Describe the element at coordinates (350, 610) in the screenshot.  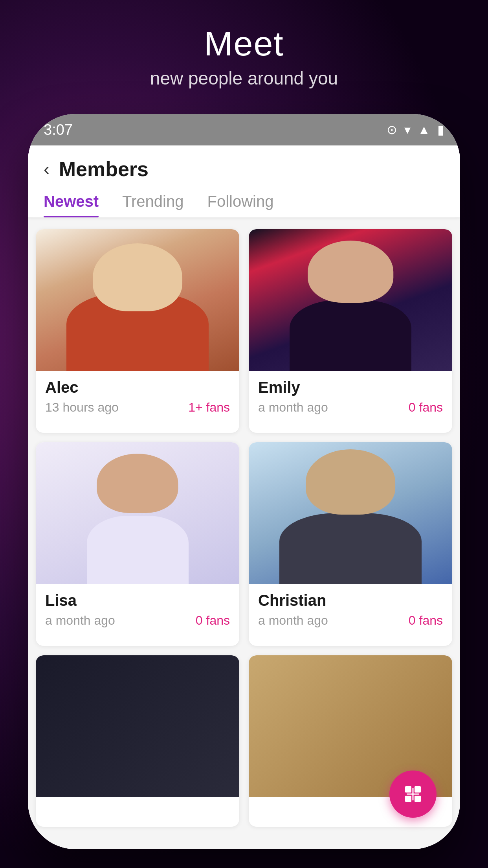
I see `member-info-christian: Christian a month ago 0 fans` at that location.